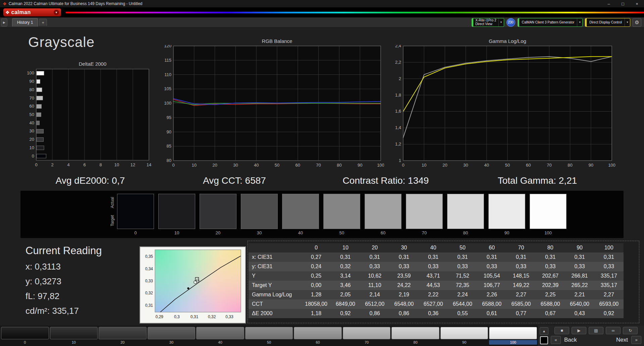 This screenshot has height=346, width=644. What do you see at coordinates (636, 340) in the screenshot?
I see `next-chevrons-icon: »` at bounding box center [636, 340].